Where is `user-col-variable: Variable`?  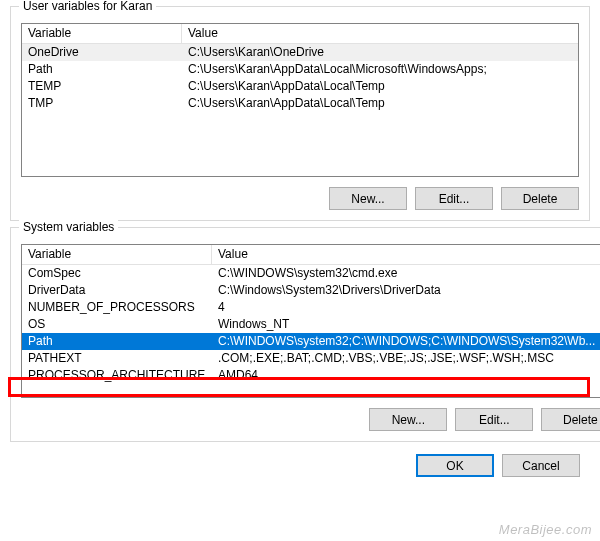 user-col-variable: Variable is located at coordinates (102, 34).